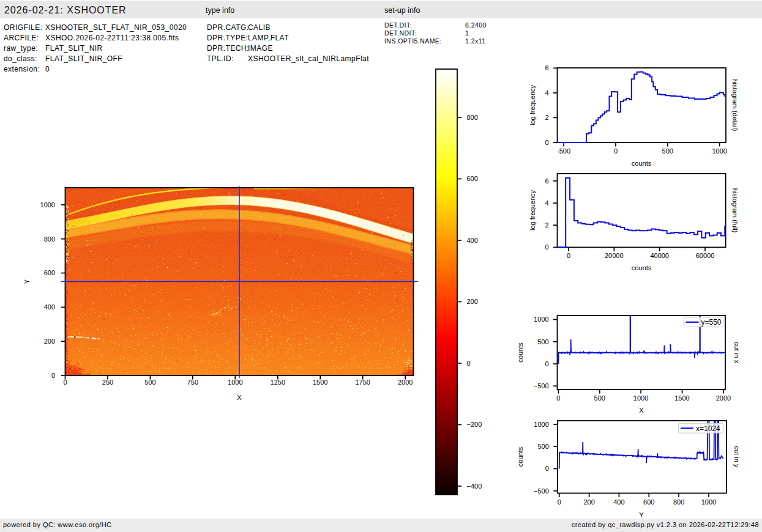 The width and height of the screenshot is (762, 532). What do you see at coordinates (660, 256) in the screenshot?
I see `svg-text: 40000` at bounding box center [660, 256].